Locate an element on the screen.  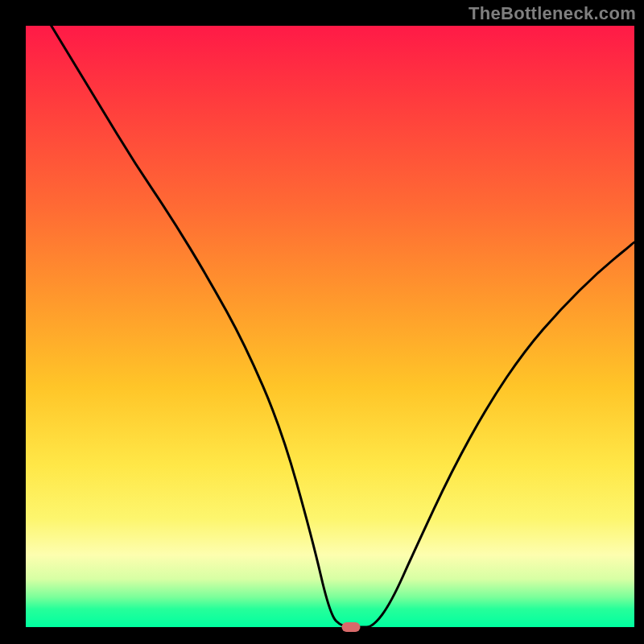
optimal-point-marker is located at coordinates (351, 627).